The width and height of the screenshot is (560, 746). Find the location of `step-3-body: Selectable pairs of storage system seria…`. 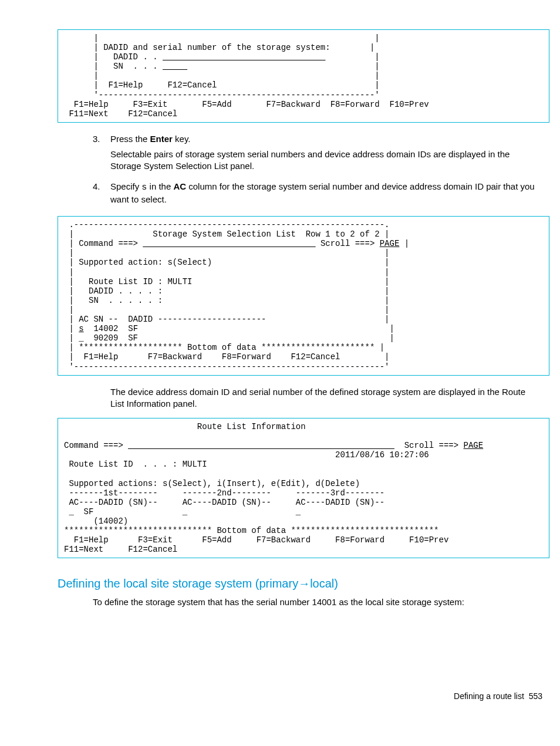

step-3-body: Selectable pairs of storage system seria… is located at coordinates (325, 161).